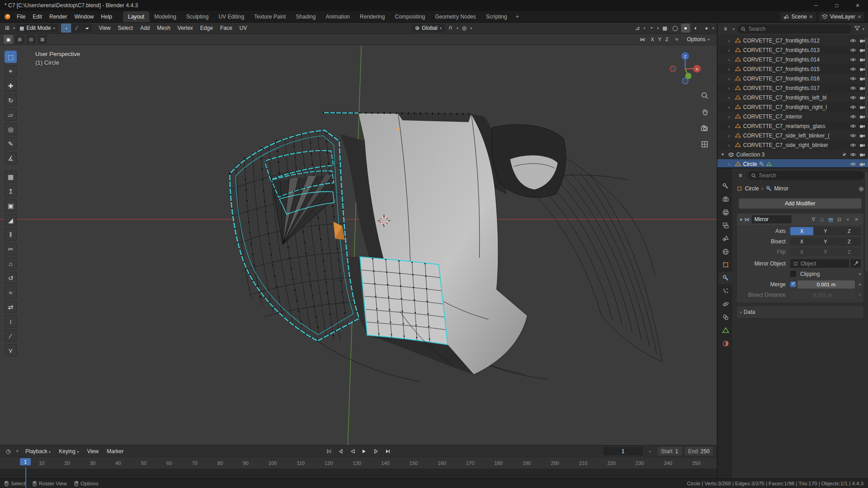  I want to click on tab-object, so click(725, 265).